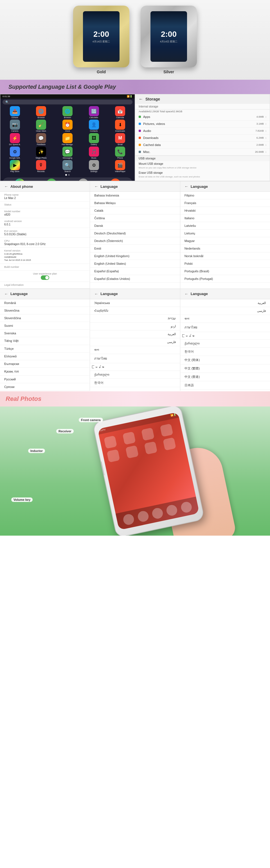 The height and width of the screenshot is (868, 270). I want to click on lang-bahasa-melayu: Bahasa Melayu, so click(135, 203).